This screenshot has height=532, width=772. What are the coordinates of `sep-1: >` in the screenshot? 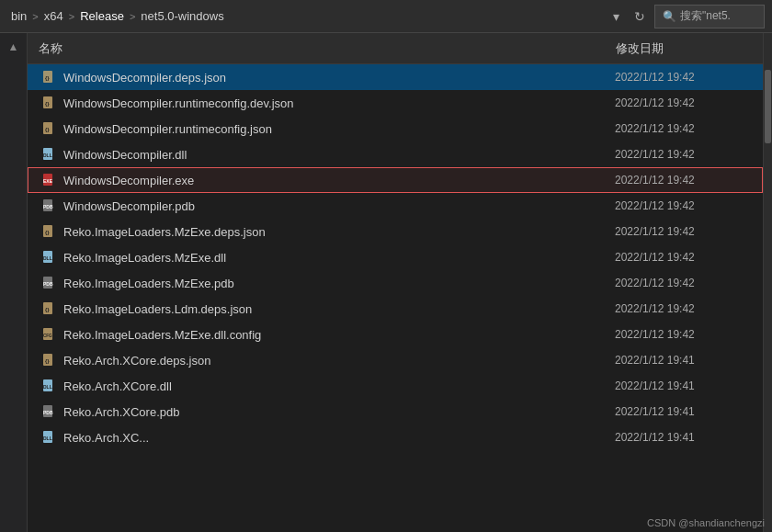 It's located at (35, 17).